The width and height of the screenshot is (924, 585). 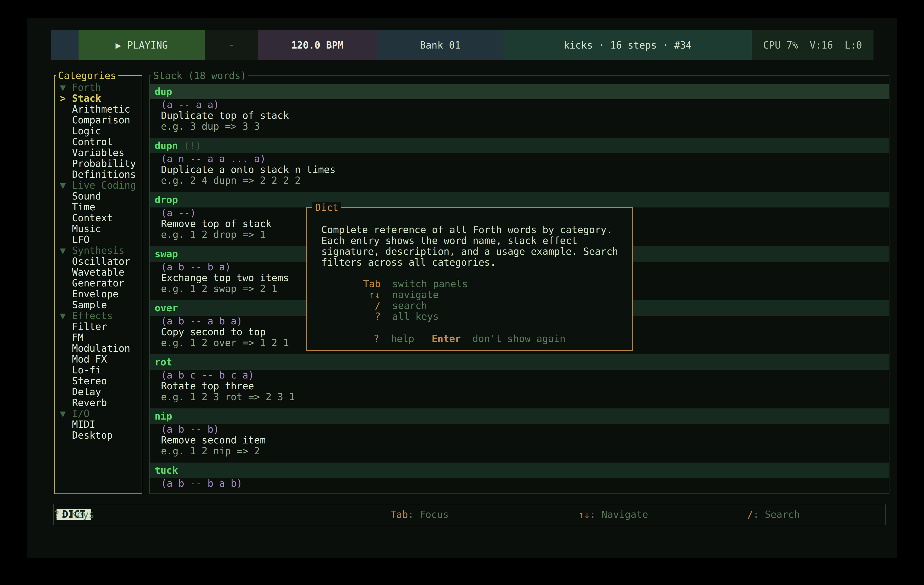 I want to click on dialog-footer-segment: help, so click(x=406, y=338).